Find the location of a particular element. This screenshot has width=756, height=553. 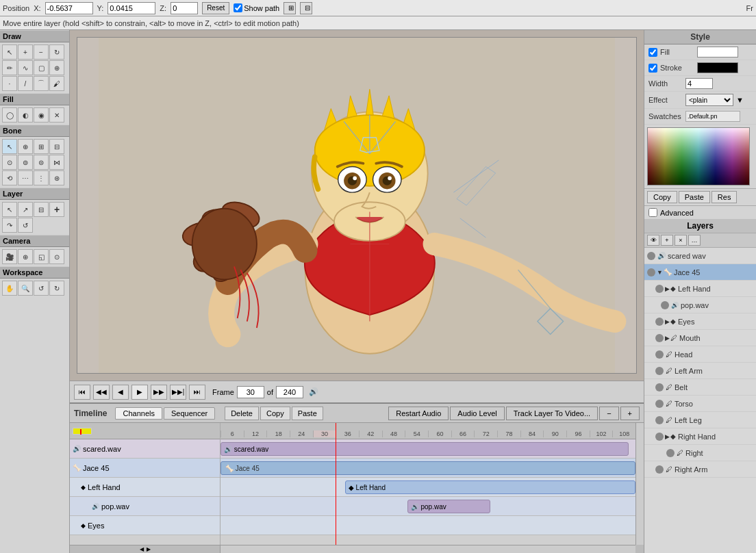

scared-wav-bar: 🔊 scared.wav is located at coordinates (425, 449).